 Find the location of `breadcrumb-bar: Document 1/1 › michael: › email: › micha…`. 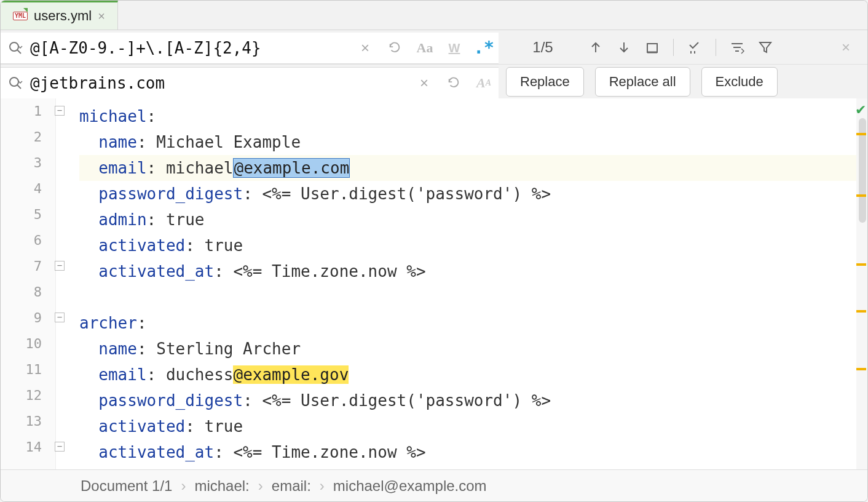

breadcrumb-bar: Document 1/1 › michael: › email: › micha… is located at coordinates (434, 485).